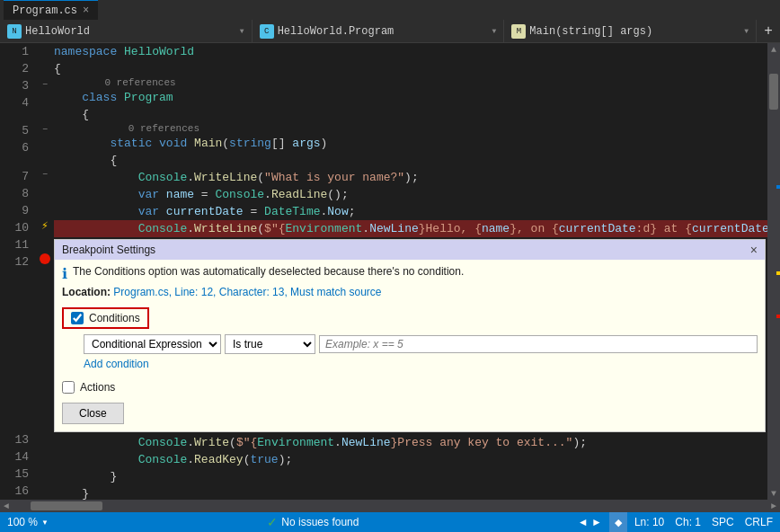 The image size is (780, 532). What do you see at coordinates (18, 86) in the screenshot?
I see `line-num-3: 3` at bounding box center [18, 86].